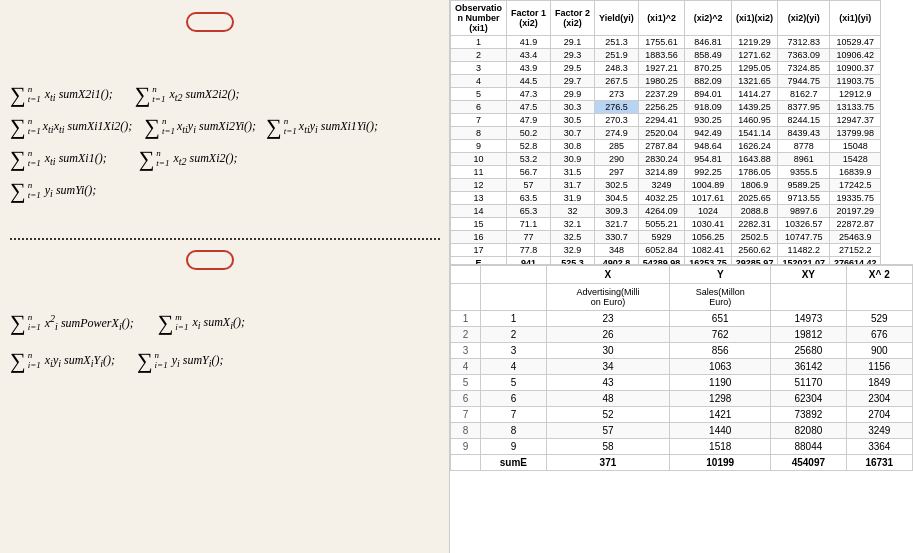 This screenshot has height=553, width=913. What do you see at coordinates (804, 146) in the screenshot?
I see `top-table-cell: 8778` at bounding box center [804, 146].